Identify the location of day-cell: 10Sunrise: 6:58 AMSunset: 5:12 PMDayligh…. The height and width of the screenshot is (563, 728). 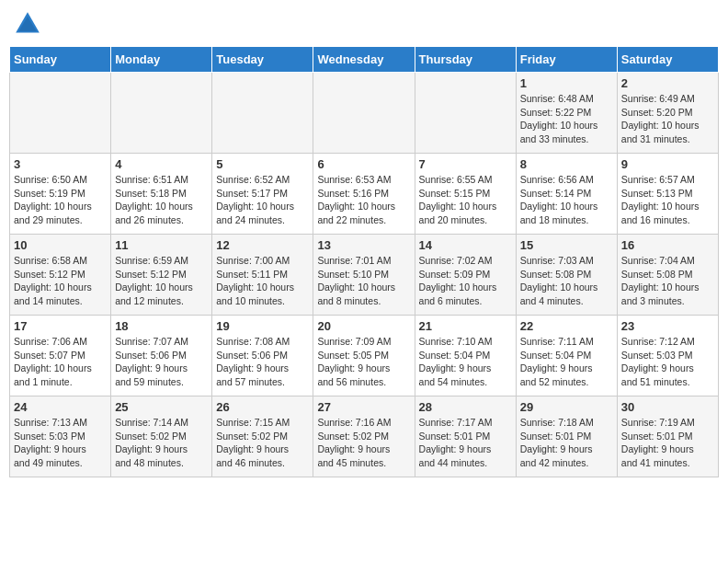
(61, 275).